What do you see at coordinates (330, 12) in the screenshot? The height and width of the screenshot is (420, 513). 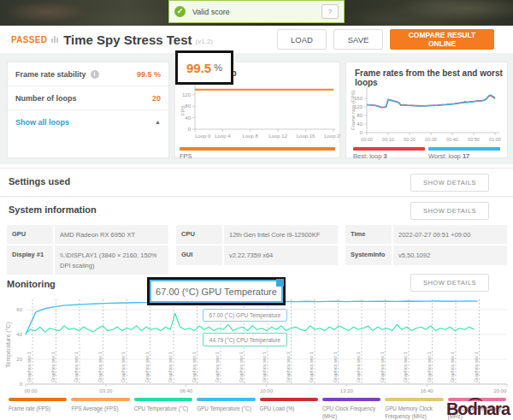 I see `help-button: ?` at bounding box center [330, 12].